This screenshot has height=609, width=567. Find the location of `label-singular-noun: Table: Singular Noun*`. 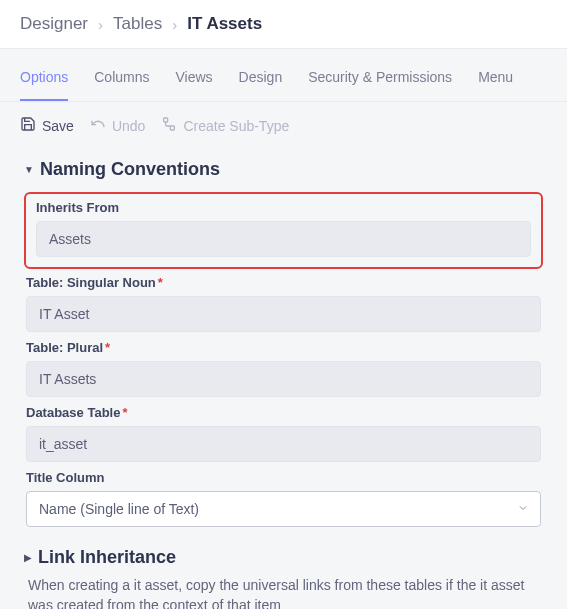

label-singular-noun: Table: Singular Noun* is located at coordinates (284, 282).